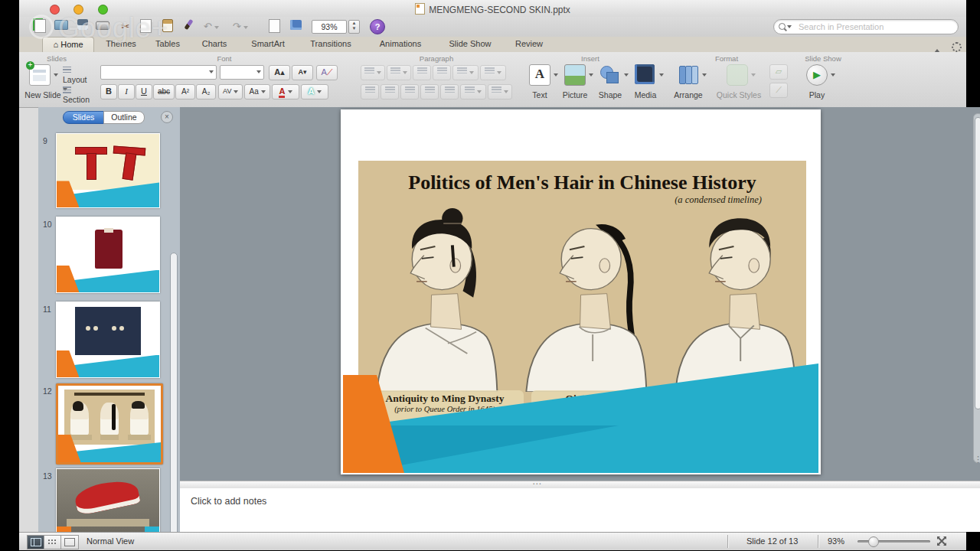 This screenshot has height=551, width=980. What do you see at coordinates (36, 542) in the screenshot?
I see `normal-view-button` at bounding box center [36, 542].